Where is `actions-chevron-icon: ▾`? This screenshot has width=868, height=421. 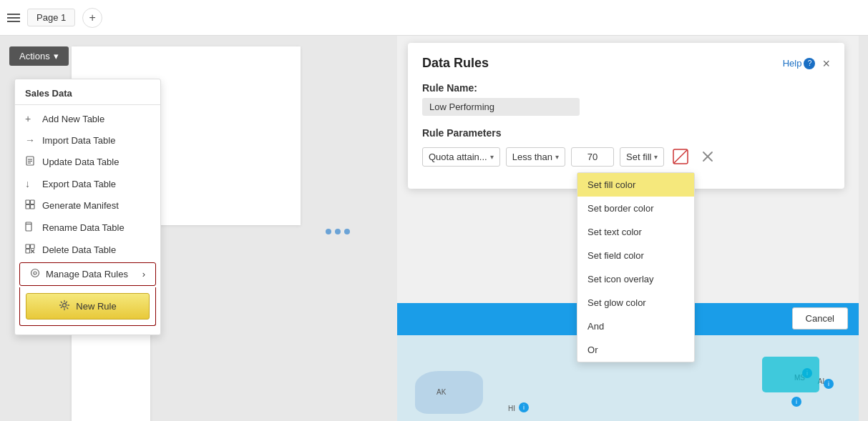 actions-chevron-icon: ▾ is located at coordinates (56, 56).